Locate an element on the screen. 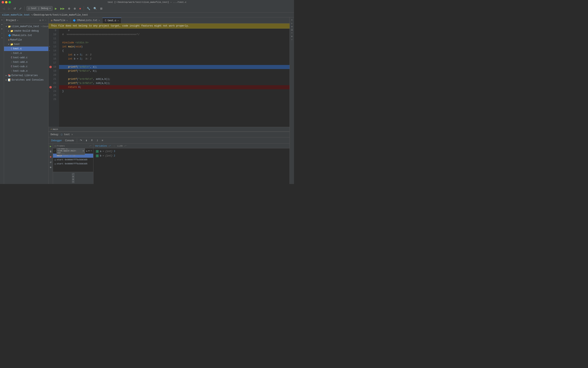  var-b-eq: = is located at coordinates (103, 156).